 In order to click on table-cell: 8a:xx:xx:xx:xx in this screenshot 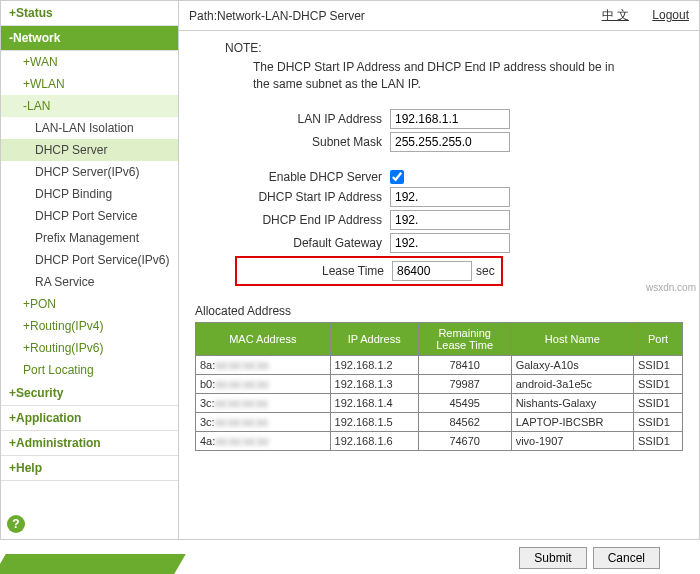, I will do `click(264, 364)`.